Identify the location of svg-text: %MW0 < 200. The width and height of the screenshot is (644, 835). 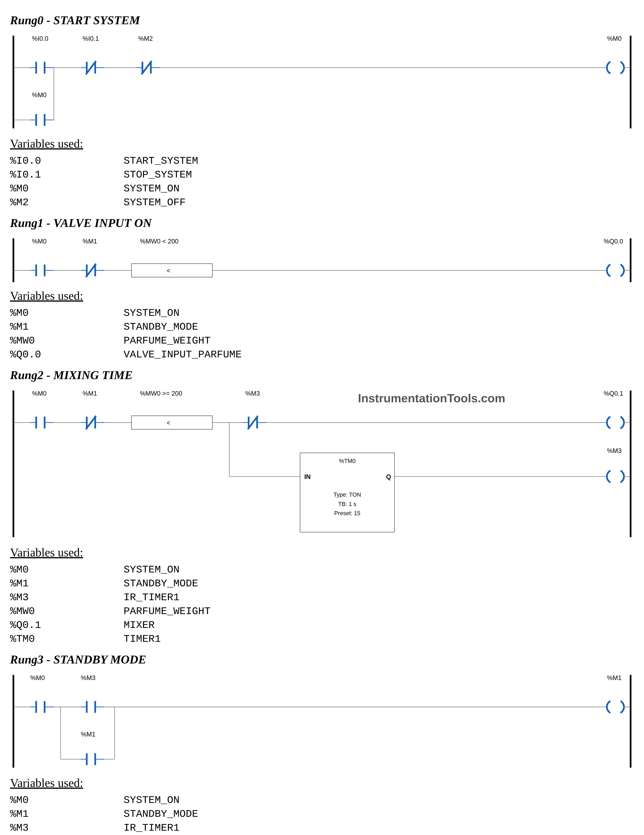
(159, 241).